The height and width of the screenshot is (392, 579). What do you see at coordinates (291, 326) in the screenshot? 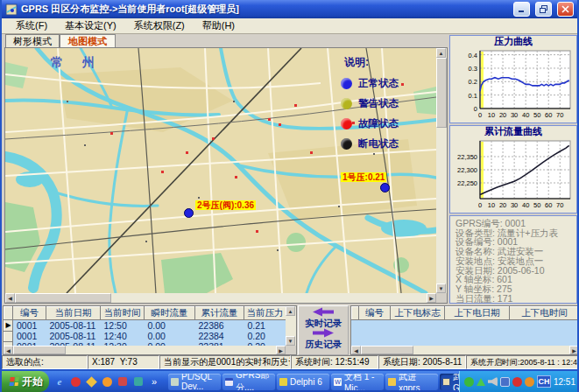
I see `table-vertical-scrollbar: ▲ ▼` at bounding box center [291, 326].